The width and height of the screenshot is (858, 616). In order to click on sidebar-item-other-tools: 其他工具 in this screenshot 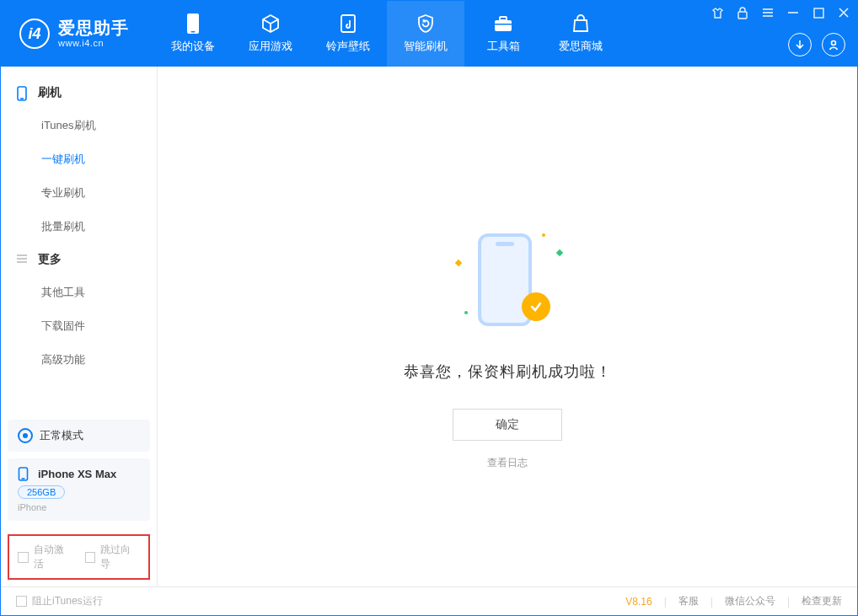, I will do `click(79, 292)`.